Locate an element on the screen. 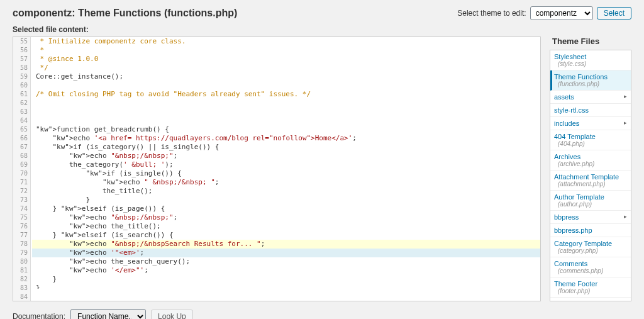  file-name: includes is located at coordinates (567, 123).